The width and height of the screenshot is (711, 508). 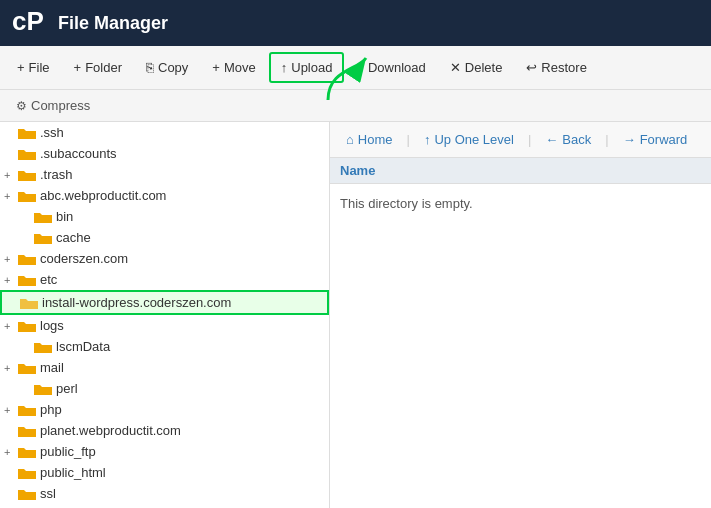 I want to click on tree-item: +abc.webproductit.com, so click(x=164, y=196).